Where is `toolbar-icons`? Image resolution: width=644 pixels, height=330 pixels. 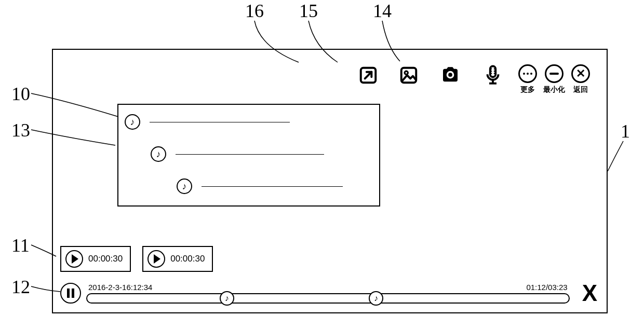 toolbar-icons is located at coordinates (431, 75).